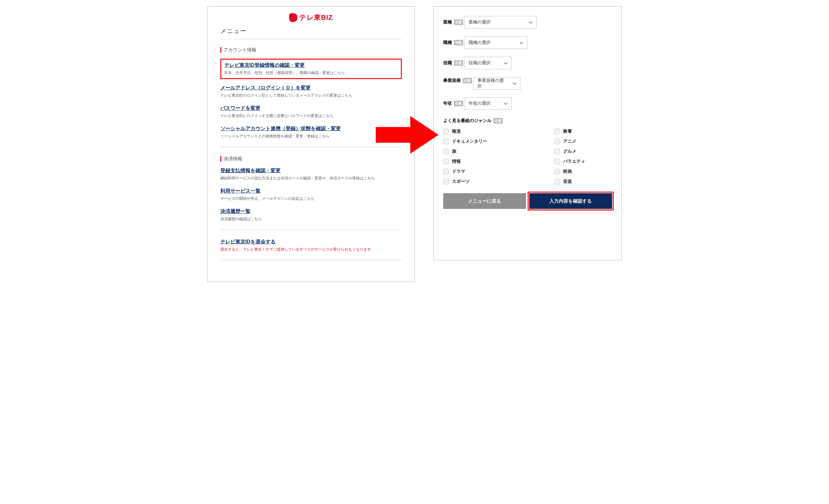  Describe the element at coordinates (480, 104) in the screenshot. I see `select-income-value: 年収の選択` at that location.